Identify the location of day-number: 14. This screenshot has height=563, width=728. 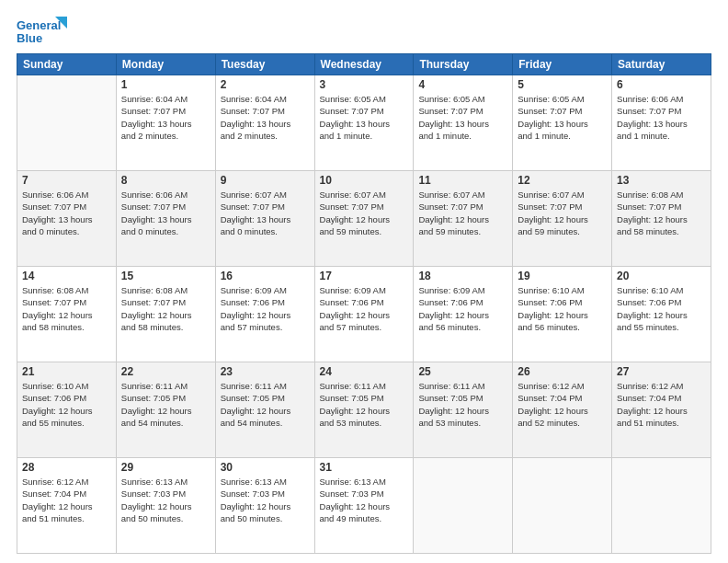
(66, 276).